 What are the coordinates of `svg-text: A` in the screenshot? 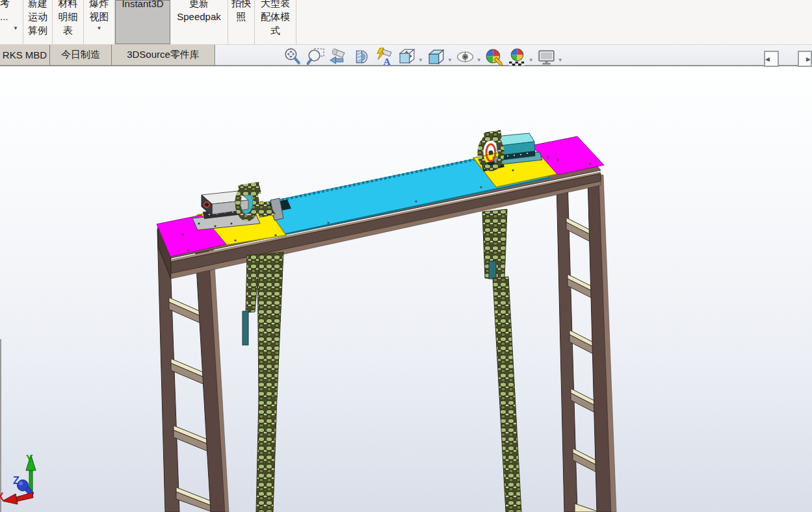 It's located at (387, 61).